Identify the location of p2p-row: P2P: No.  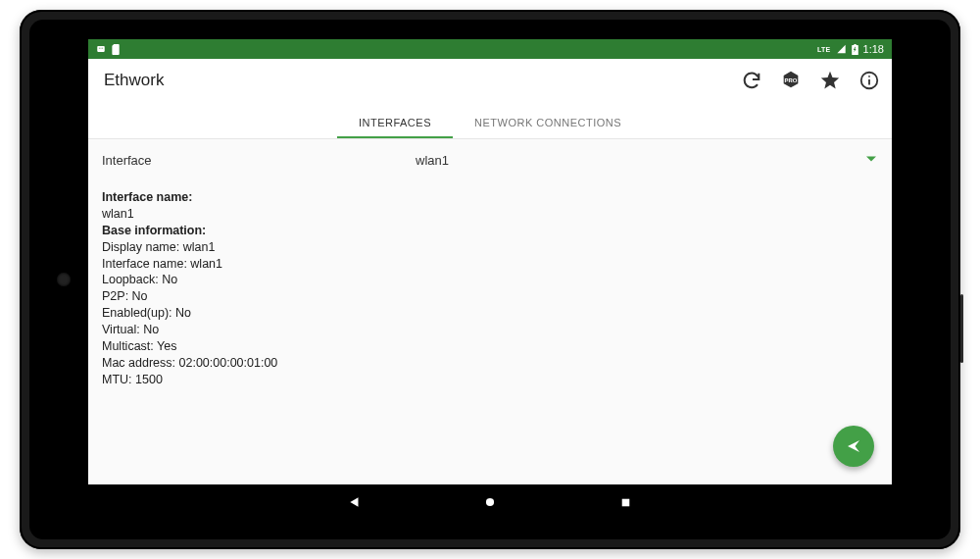
(490, 296).